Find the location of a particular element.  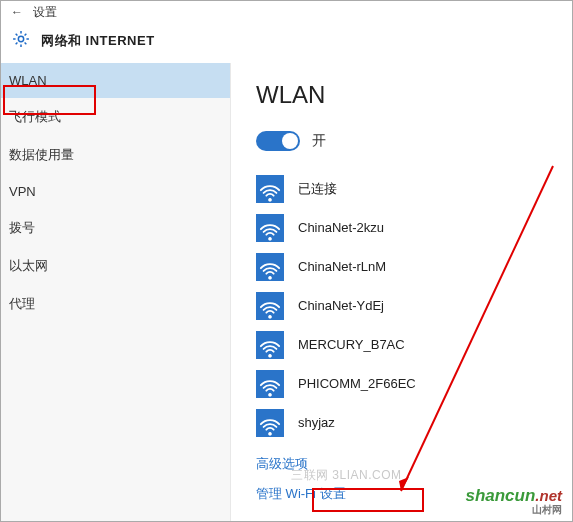

network-name: ChinaNet-YdEj is located at coordinates (341, 306).